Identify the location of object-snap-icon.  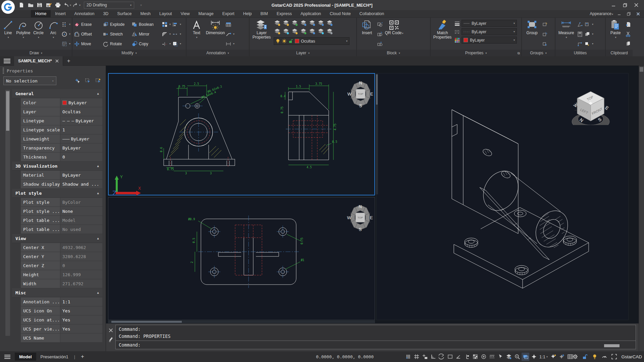
(425, 357).